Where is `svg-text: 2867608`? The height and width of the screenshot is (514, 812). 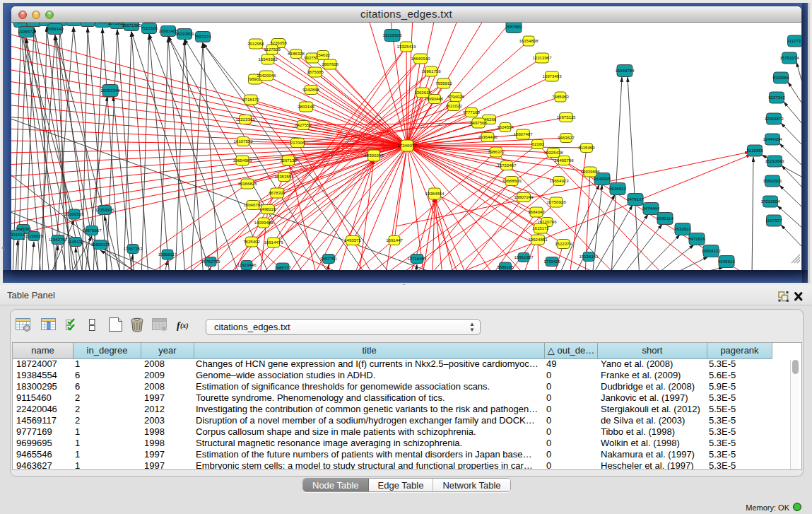
svg-text: 2867608 is located at coordinates (330, 64).